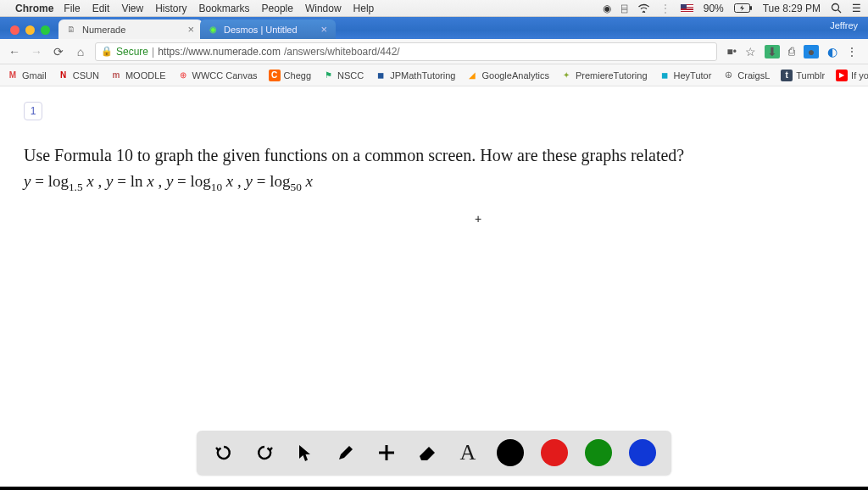 This screenshot has width=868, height=490. I want to click on wifi-icon, so click(644, 8).